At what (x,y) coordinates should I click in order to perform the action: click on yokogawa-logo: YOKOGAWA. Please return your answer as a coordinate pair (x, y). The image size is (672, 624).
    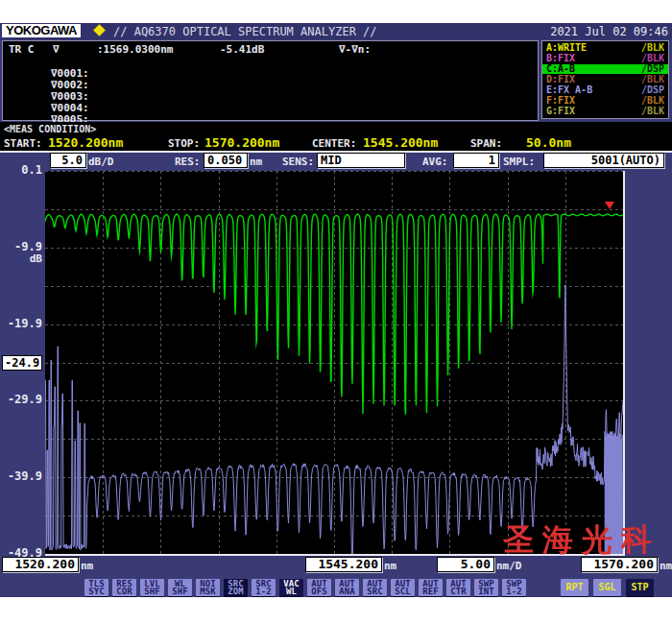
    Looking at the image, I should click on (41, 31).